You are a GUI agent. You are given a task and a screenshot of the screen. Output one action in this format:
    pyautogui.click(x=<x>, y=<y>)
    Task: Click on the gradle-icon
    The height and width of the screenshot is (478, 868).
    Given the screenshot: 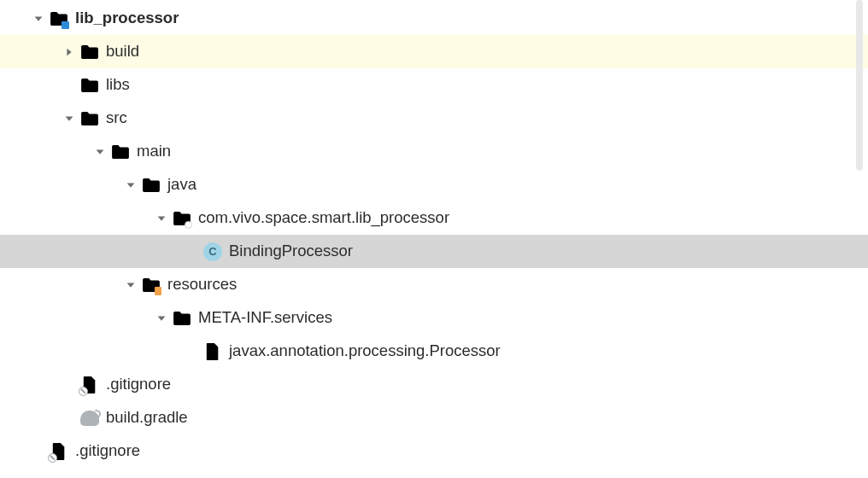 What is the action you would take?
    pyautogui.click(x=90, y=418)
    